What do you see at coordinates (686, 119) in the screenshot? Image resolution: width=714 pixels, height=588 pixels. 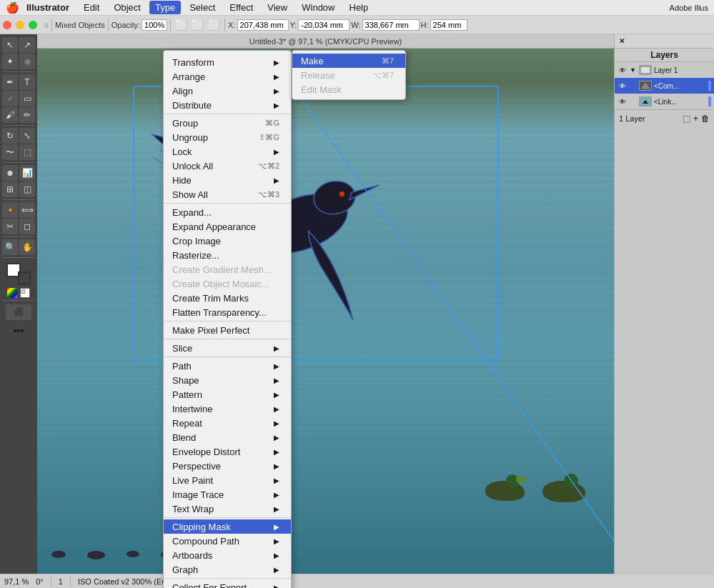 I see `make-clipping-icon: ⬚` at bounding box center [686, 119].